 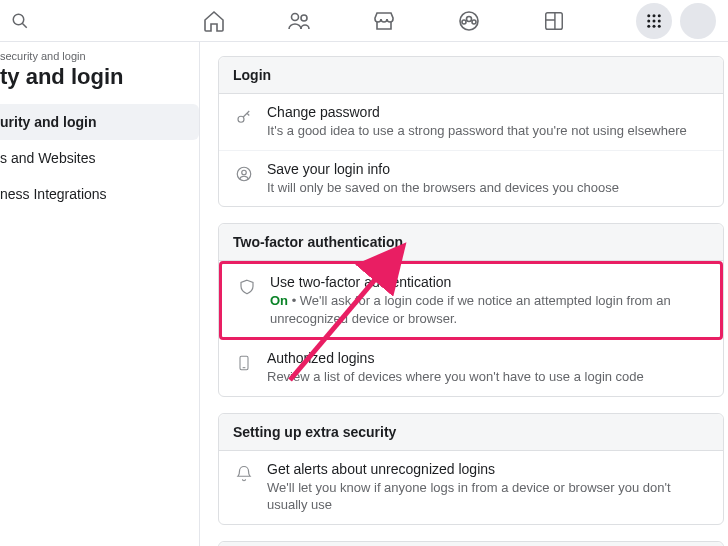 I want to click on user-circle-icon, so click(x=244, y=174).